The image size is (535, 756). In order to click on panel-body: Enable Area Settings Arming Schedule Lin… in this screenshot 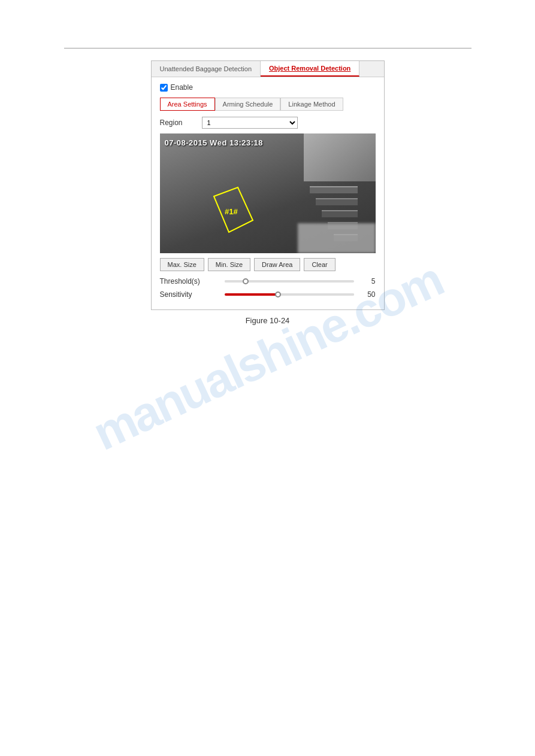, I will do `click(268, 193)`.